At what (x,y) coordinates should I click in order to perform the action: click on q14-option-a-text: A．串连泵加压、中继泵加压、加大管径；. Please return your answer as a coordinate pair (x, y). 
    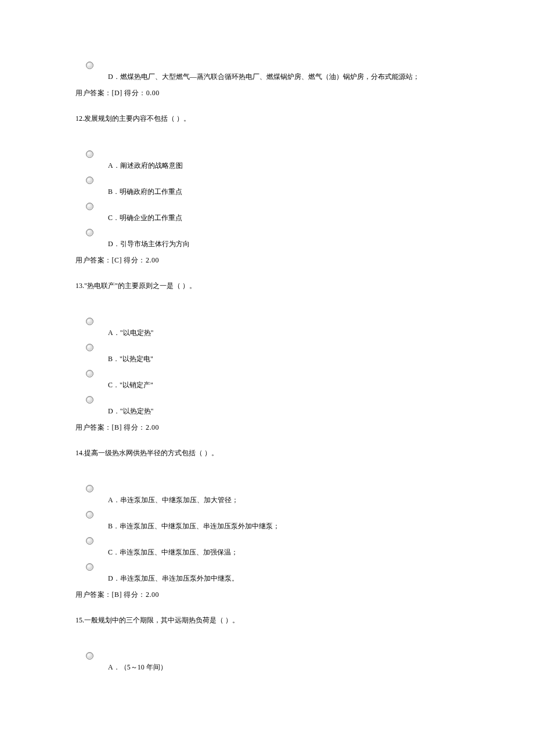
    Looking at the image, I should click on (321, 500).